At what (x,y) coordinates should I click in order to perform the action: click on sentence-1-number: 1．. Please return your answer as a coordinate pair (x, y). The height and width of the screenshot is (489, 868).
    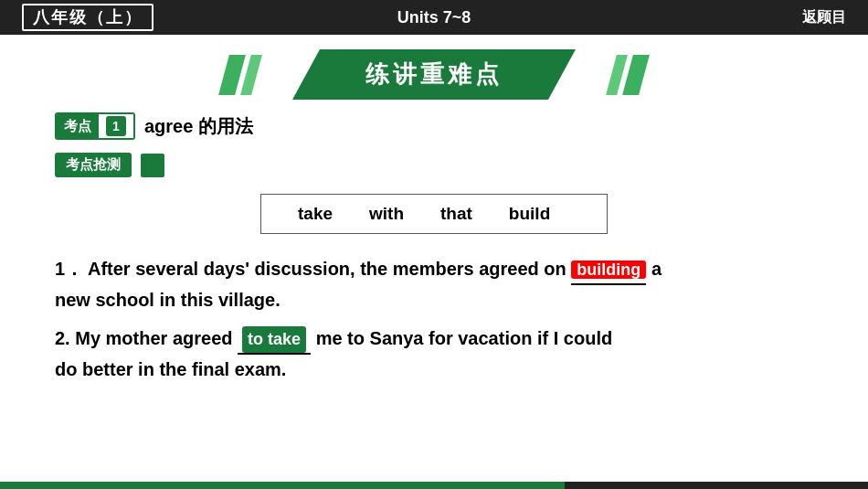
    Looking at the image, I should click on (69, 269).